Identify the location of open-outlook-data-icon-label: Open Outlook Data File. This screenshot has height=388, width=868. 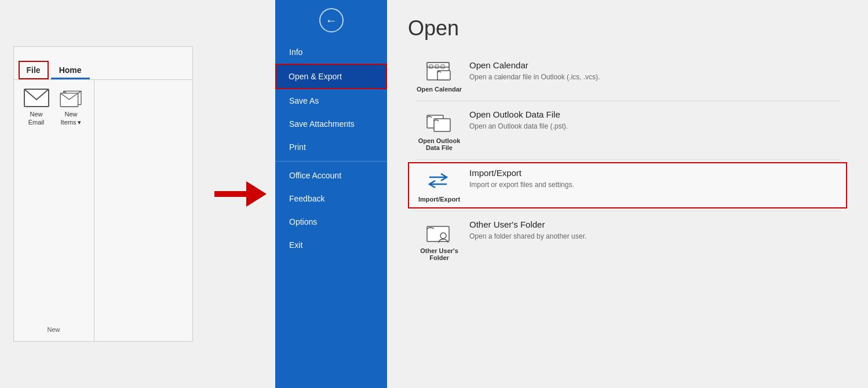
(439, 144).